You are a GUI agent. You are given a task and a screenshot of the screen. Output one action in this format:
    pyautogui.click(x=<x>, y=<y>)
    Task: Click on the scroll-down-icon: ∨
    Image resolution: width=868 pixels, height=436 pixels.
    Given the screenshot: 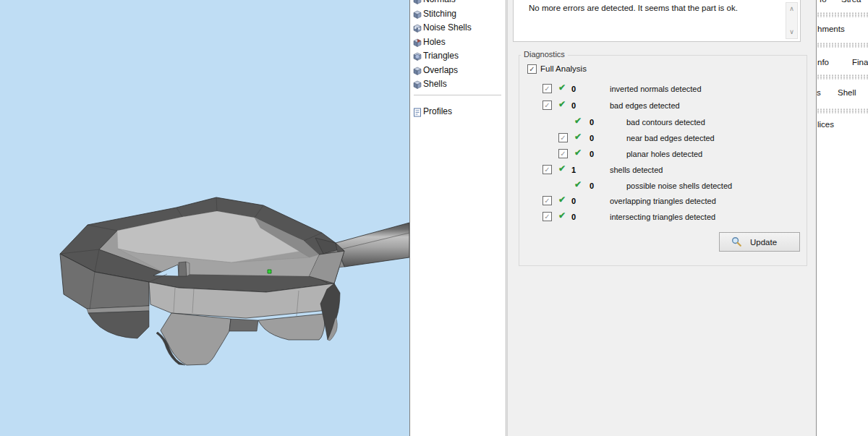 What is the action you would take?
    pyautogui.click(x=791, y=32)
    